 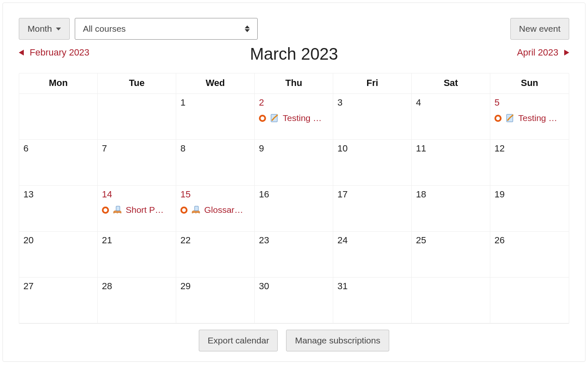 What do you see at coordinates (499, 240) in the screenshot?
I see `day-number: 26` at bounding box center [499, 240].